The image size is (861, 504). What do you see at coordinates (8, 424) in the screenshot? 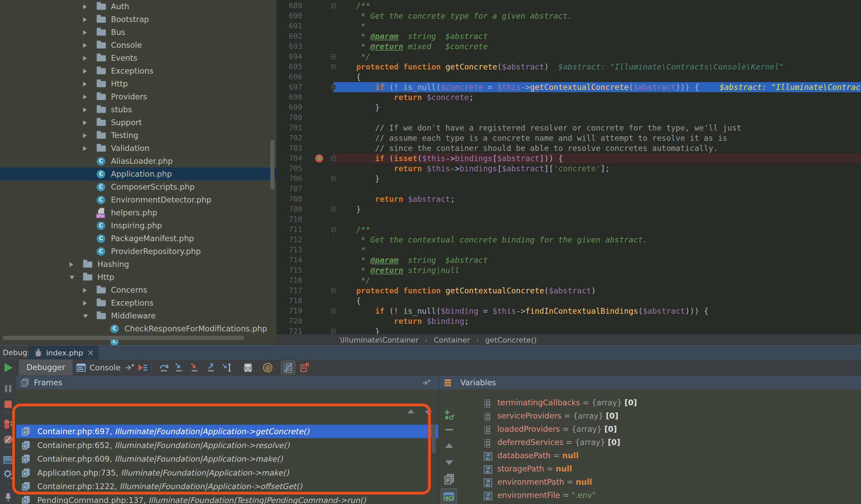
I see `view-breakpoints-icon` at bounding box center [8, 424].